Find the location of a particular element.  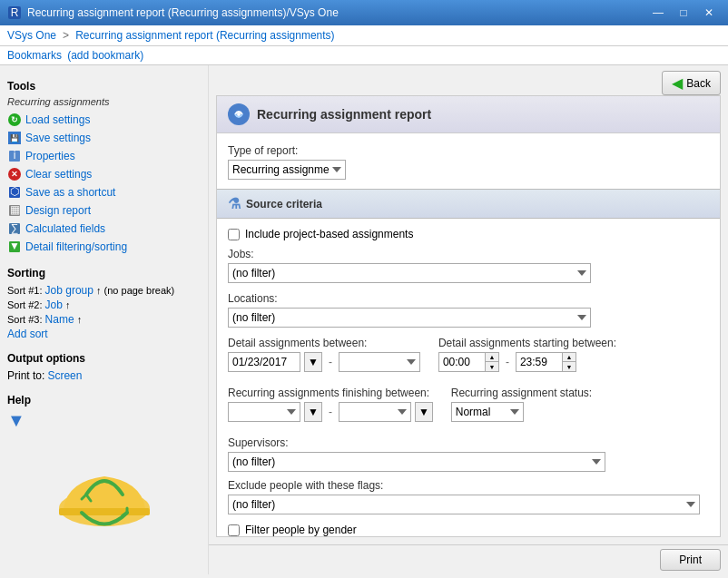

breadcrumb: VSys One > Recurring assignment report (… is located at coordinates (364, 36).